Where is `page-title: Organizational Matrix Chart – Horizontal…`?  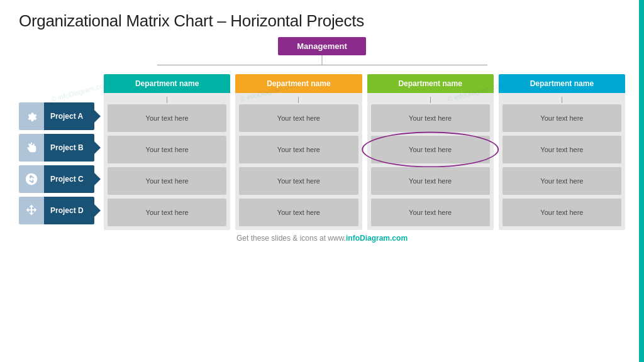 page-title: Organizational Matrix Chart – Horizontal… is located at coordinates (322, 21).